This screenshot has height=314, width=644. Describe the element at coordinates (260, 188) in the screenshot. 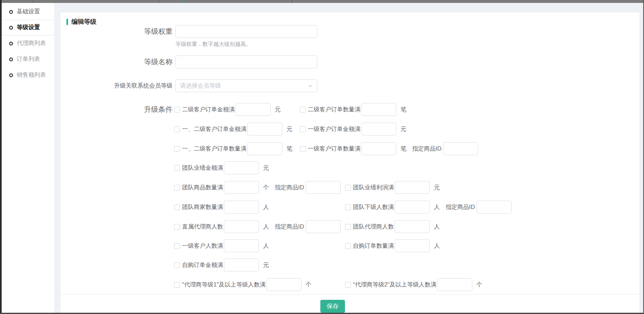

I see `condition-item: 团队商品数量满个指定商品ID` at that location.